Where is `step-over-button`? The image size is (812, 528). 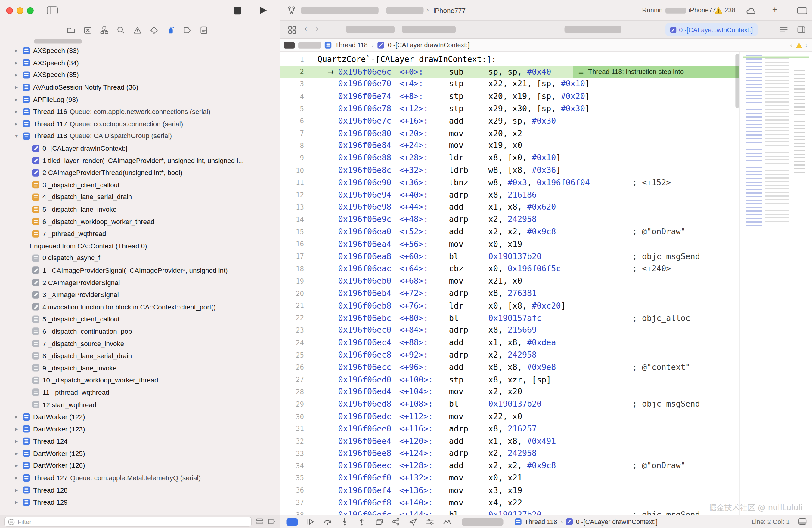 step-over-button is located at coordinates (328, 522).